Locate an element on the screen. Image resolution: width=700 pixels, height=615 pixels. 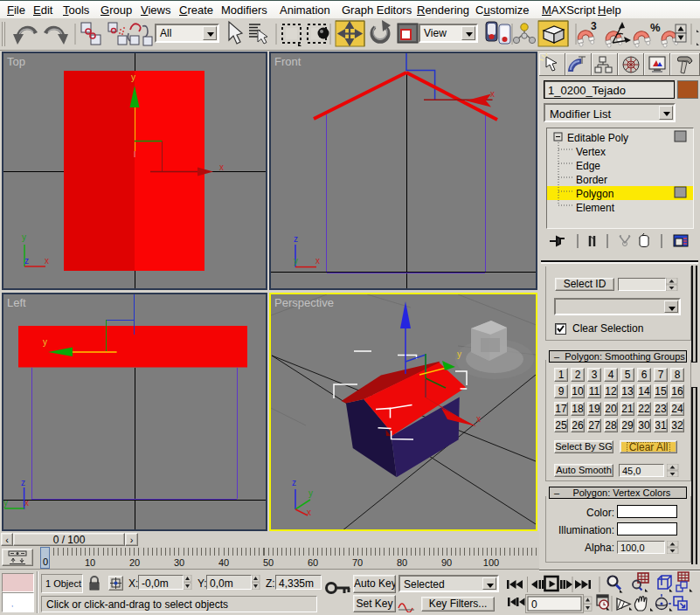
svg-text: Border is located at coordinates (592, 180).